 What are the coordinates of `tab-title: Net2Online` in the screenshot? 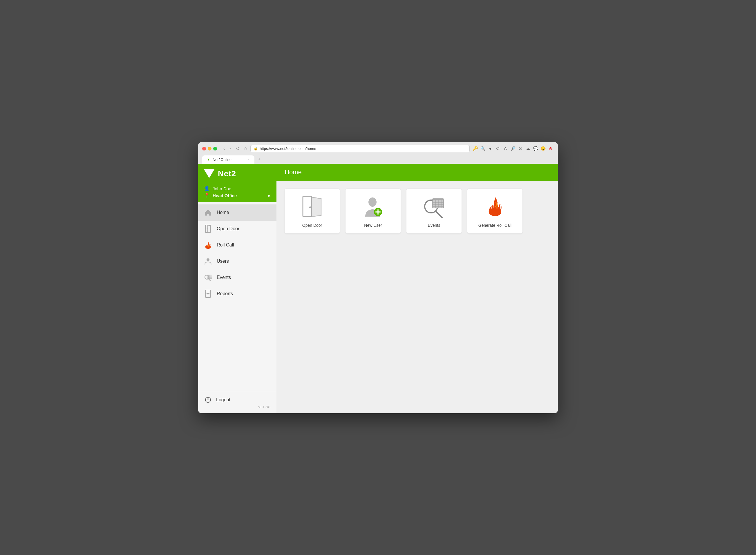 It's located at (222, 160).